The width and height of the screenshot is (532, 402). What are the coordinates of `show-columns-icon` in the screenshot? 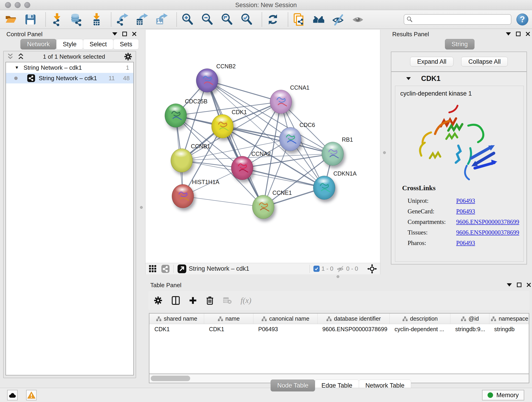 It's located at (176, 300).